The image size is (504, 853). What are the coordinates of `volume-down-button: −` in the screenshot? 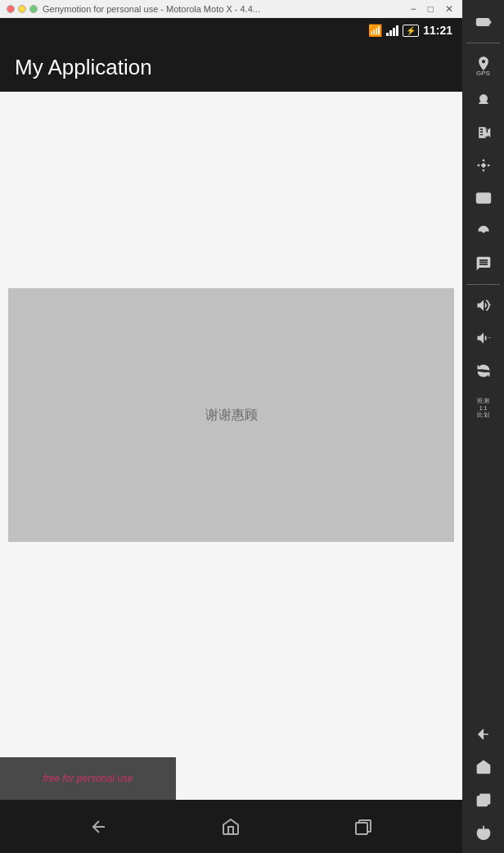 It's located at (484, 338).